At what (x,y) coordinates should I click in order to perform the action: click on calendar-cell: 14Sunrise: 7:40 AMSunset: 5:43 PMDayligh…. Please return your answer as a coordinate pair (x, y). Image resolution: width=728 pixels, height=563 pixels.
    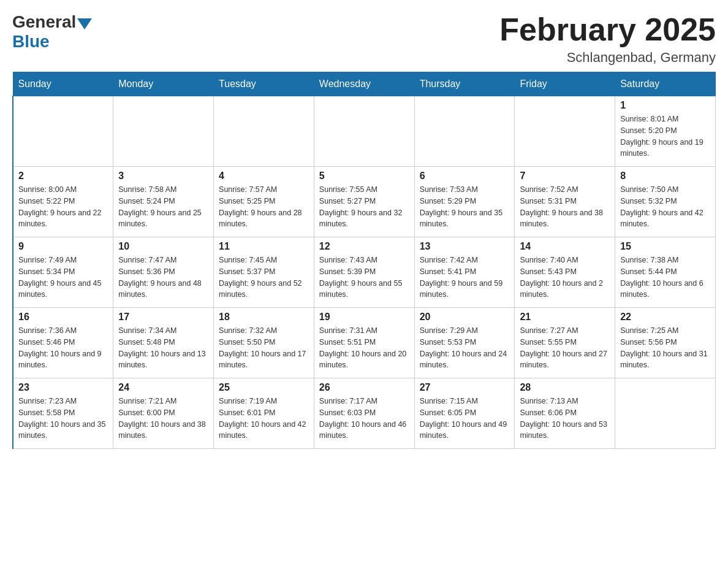
    Looking at the image, I should click on (565, 272).